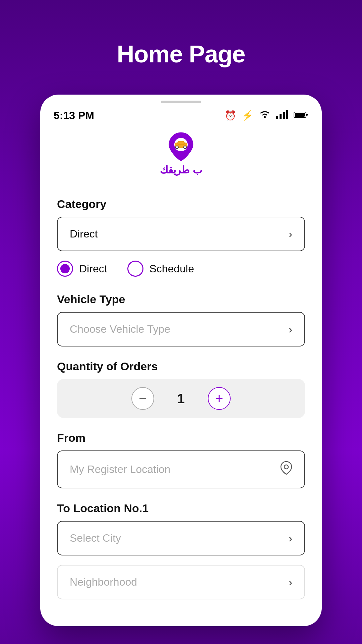 This screenshot has width=362, height=644. Describe the element at coordinates (181, 398) in the screenshot. I see `quantity-value: 1` at that location.